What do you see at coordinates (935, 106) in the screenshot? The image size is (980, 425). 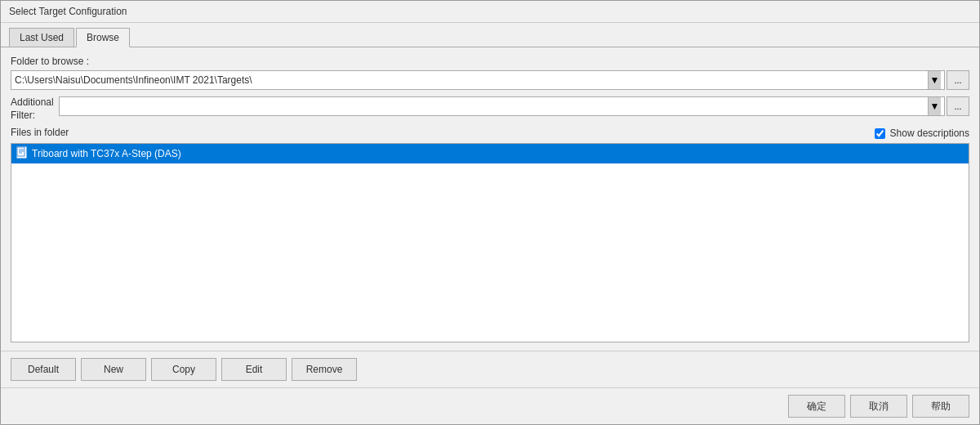 I see `filter-arrow-icon: ▼` at bounding box center [935, 106].